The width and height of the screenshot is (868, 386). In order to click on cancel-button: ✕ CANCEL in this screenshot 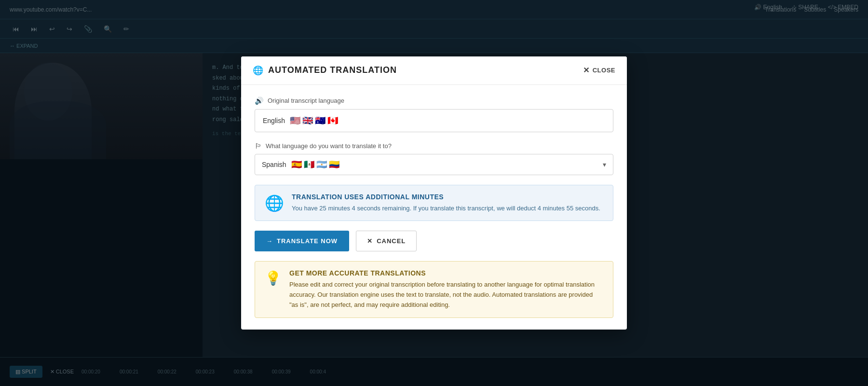, I will do `click(386, 241)`.